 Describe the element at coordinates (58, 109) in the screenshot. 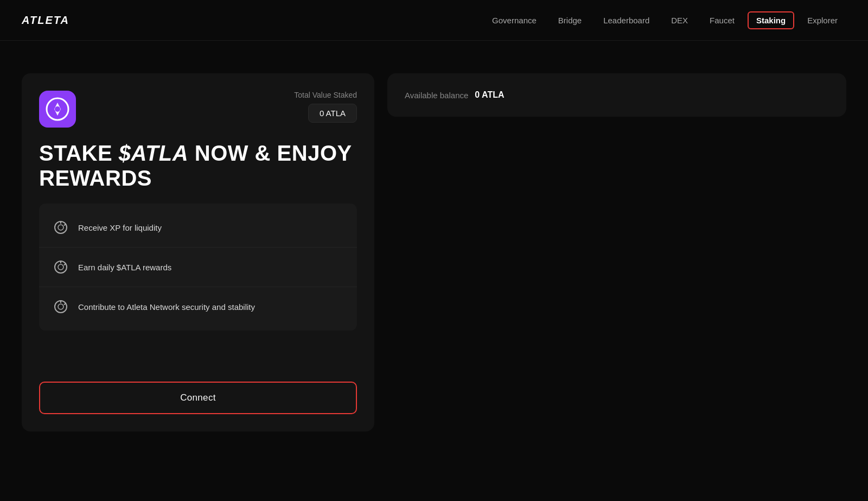

I see `token-icon` at that location.